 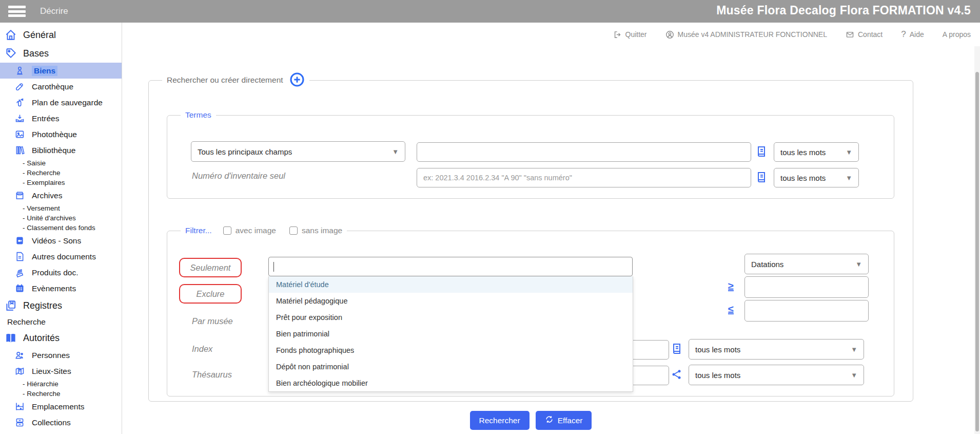 What do you see at coordinates (61, 384) in the screenshot?
I see `sidebar-item-hierarchie: - Hiérarchie` at bounding box center [61, 384].